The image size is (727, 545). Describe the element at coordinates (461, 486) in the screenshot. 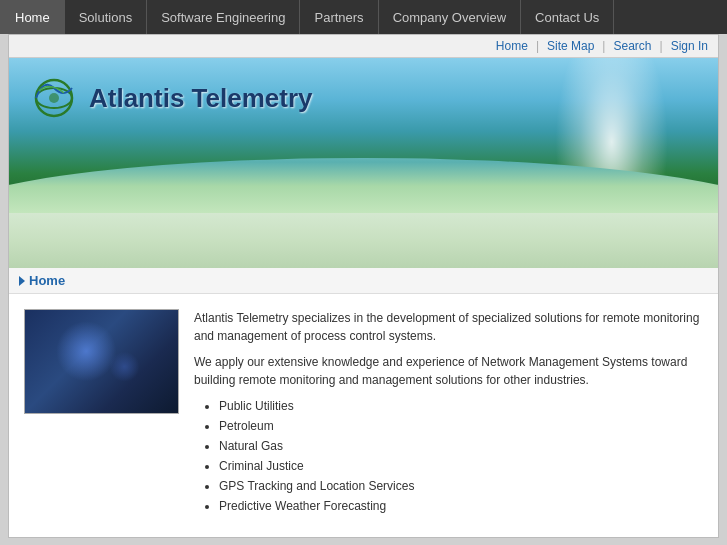

I see `list-item: GPS Tracking and Location Services` at that location.